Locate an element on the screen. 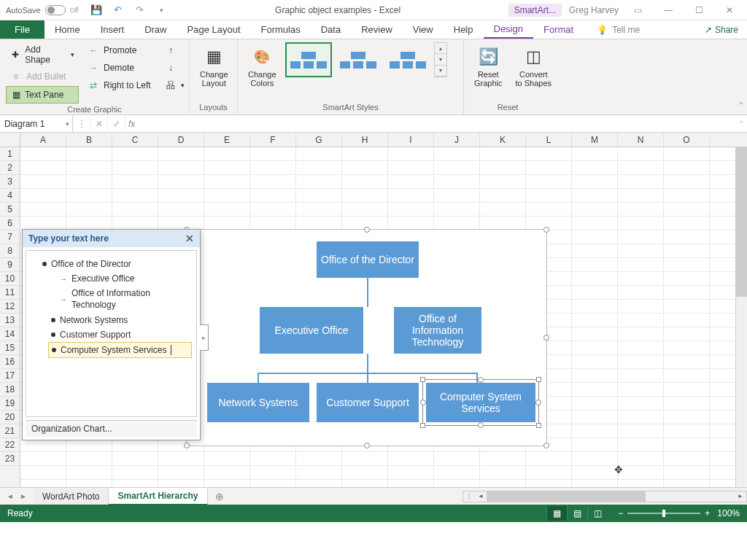 This screenshot has height=560, width=747. row-header: 8 is located at coordinates (10, 251).